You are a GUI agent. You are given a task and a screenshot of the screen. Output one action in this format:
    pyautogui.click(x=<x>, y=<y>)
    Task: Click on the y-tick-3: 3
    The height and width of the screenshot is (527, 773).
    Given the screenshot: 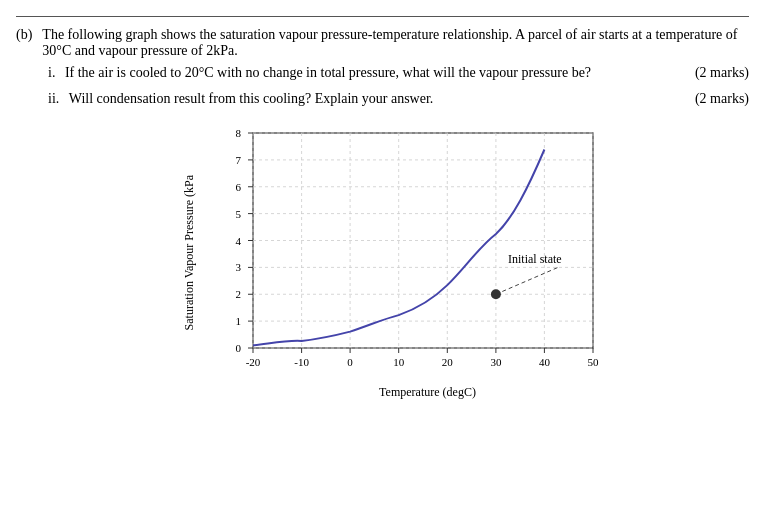 What is the action you would take?
    pyautogui.click(x=239, y=267)
    